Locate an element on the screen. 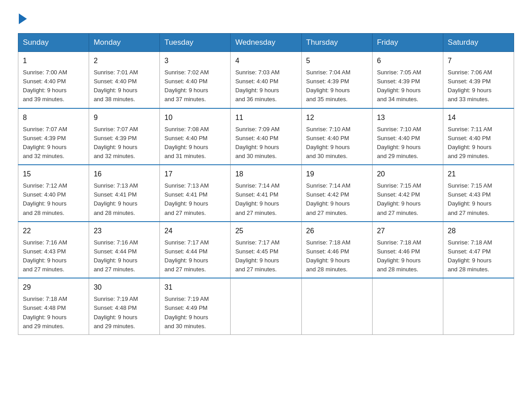  day-number: 8 is located at coordinates (54, 118).